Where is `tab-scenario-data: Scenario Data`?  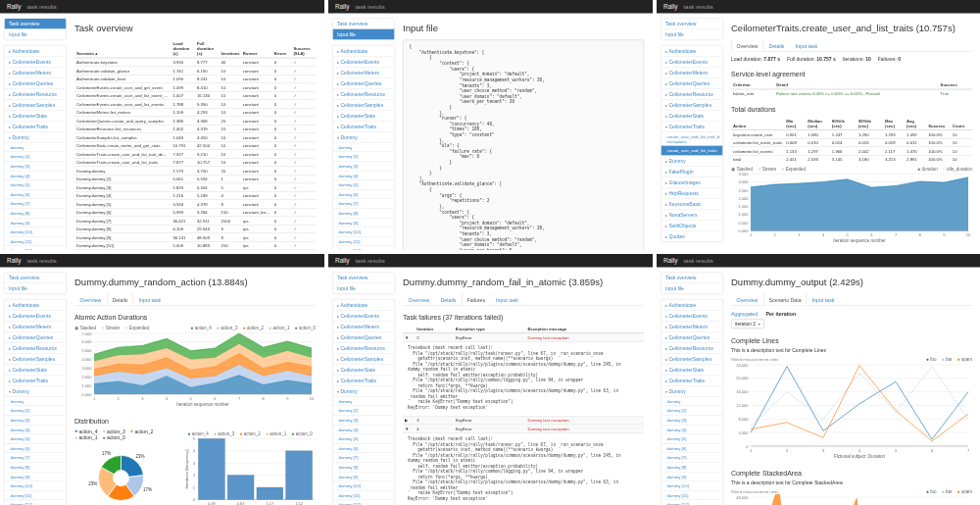 tab-scenario-data: Scenario Data is located at coordinates (785, 300).